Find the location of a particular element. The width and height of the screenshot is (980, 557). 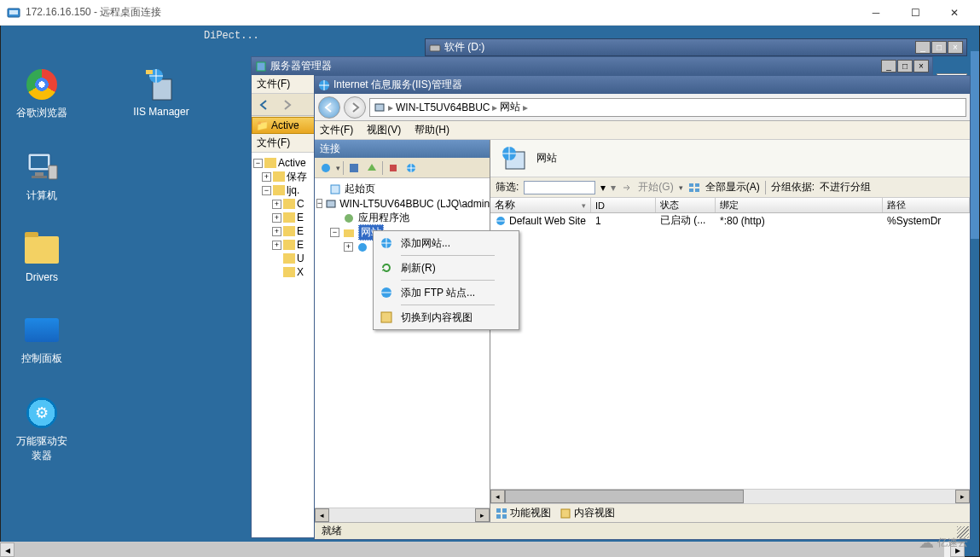

sm-tree-item: +C is located at coordinates (283, 204).